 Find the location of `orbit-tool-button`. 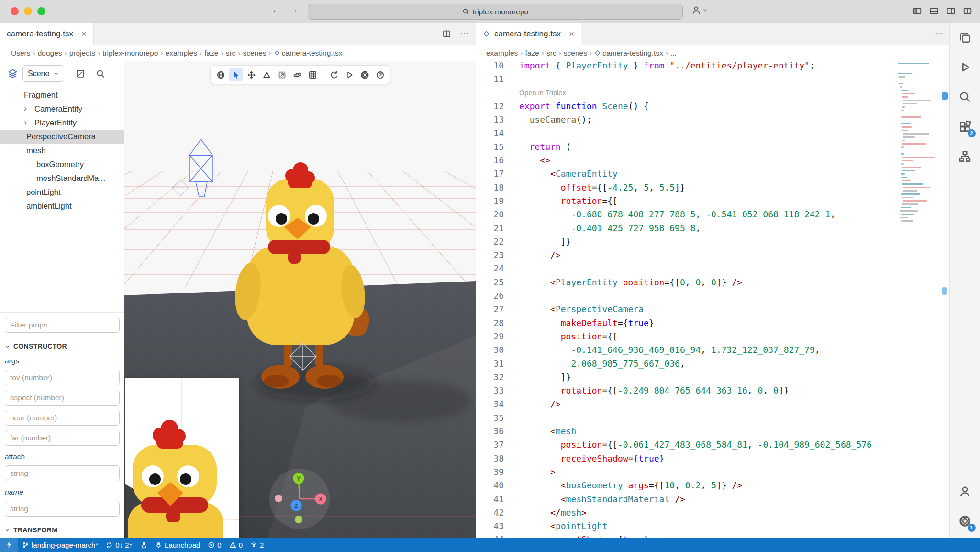

orbit-tool-button is located at coordinates (297, 75).